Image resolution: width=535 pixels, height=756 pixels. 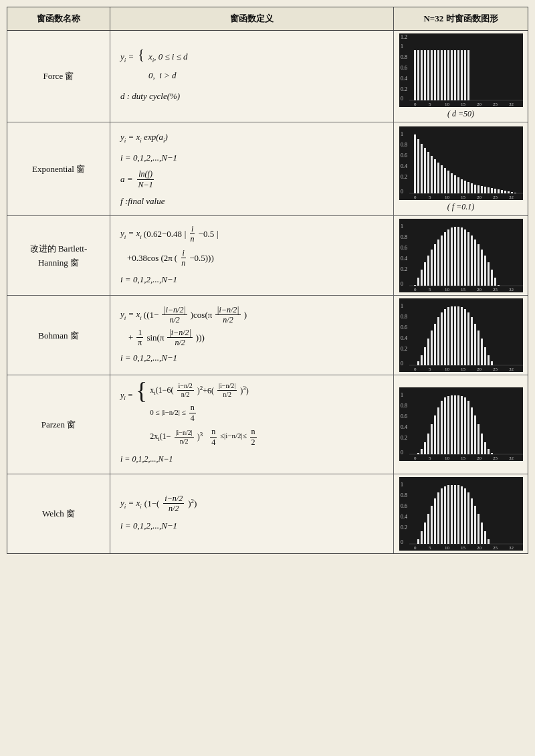 What do you see at coordinates (461, 163) in the screenshot?
I see `graph-svg-exponential: 1 0.8 0.6 0.4 0.2 0 0 5 10 15 20 25 32` at bounding box center [461, 163].